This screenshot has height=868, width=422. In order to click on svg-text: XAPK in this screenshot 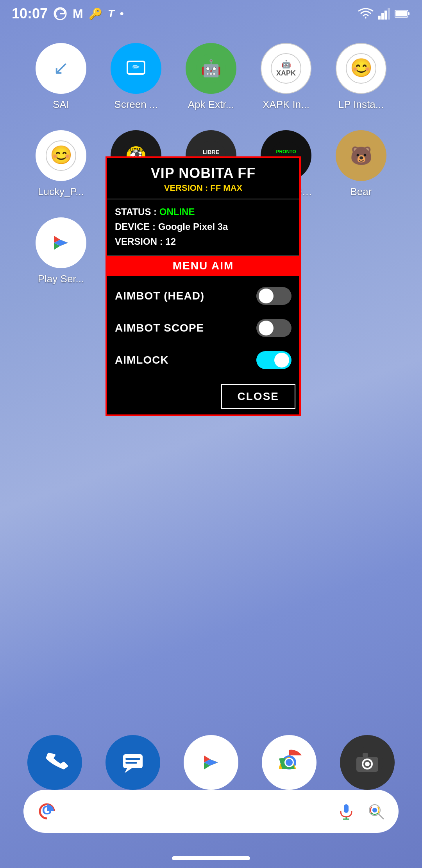, I will do `click(286, 73)`.